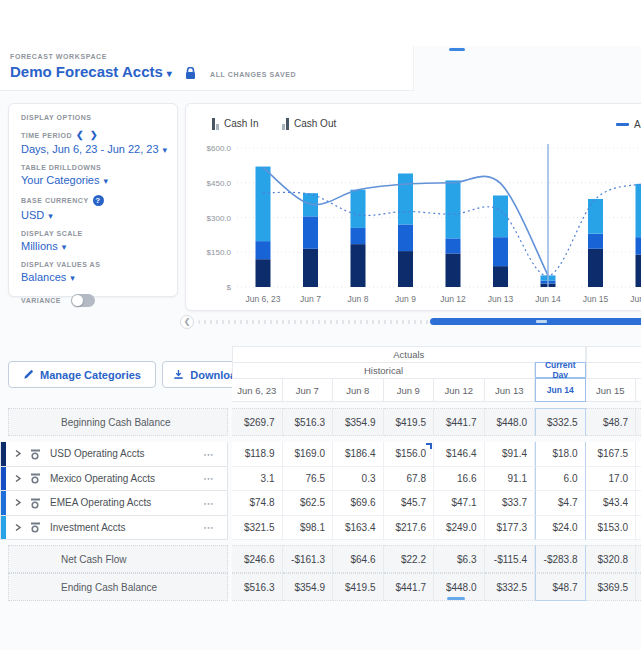  What do you see at coordinates (560, 454) in the screenshot?
I see `table-cell: $18.0` at bounding box center [560, 454].